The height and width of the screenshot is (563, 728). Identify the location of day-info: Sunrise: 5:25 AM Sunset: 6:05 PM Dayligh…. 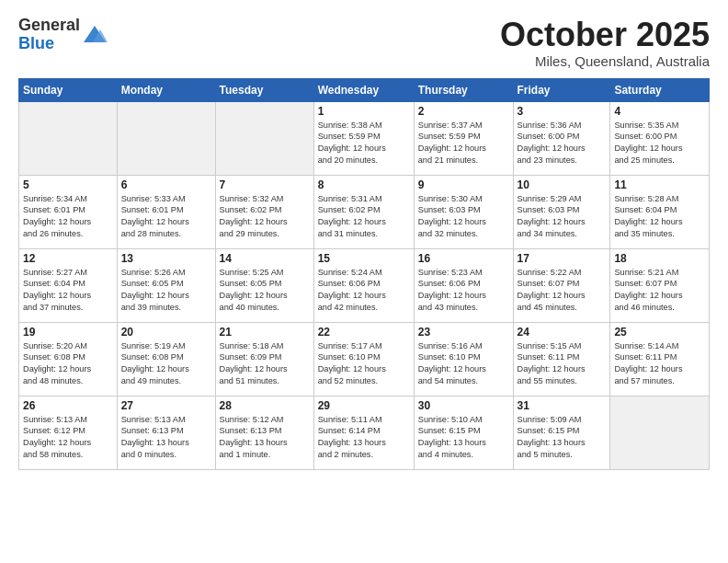
(265, 291).